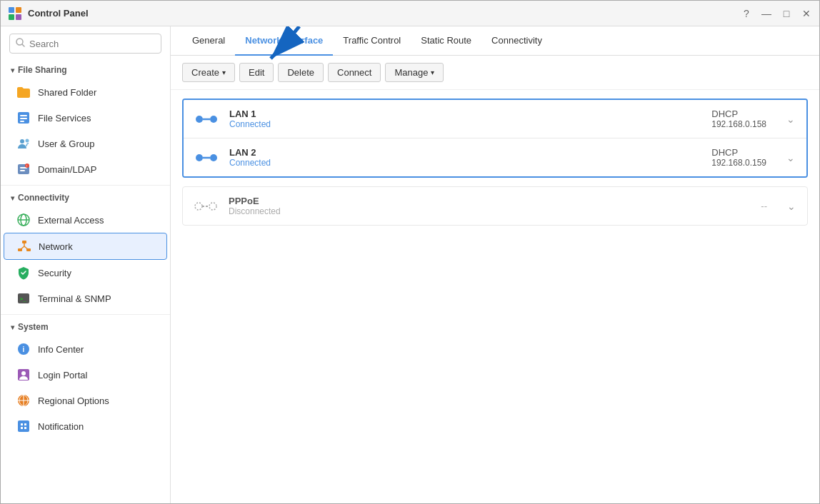  What do you see at coordinates (410, 14) in the screenshot?
I see `titlebar: Control Panel ? — □ ✕` at bounding box center [410, 14].